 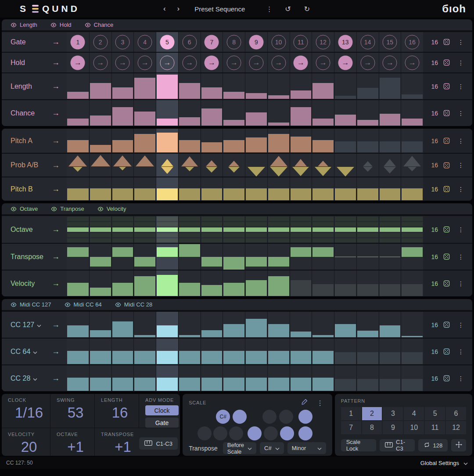 What do you see at coordinates (165, 9) in the screenshot?
I see `prev-preset-button: ‹` at bounding box center [165, 9].